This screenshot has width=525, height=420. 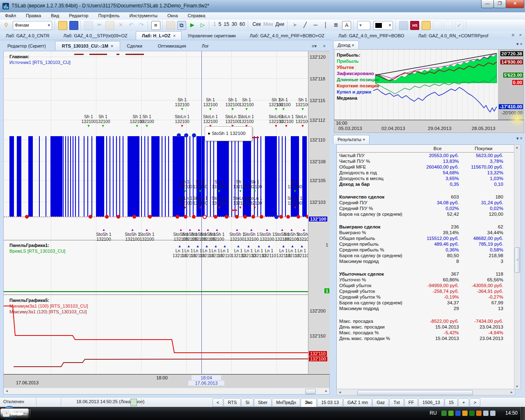 What do you see at coordinates (295, 25) in the screenshot?
I see `pointer-icon: ➤` at bounding box center [295, 25].